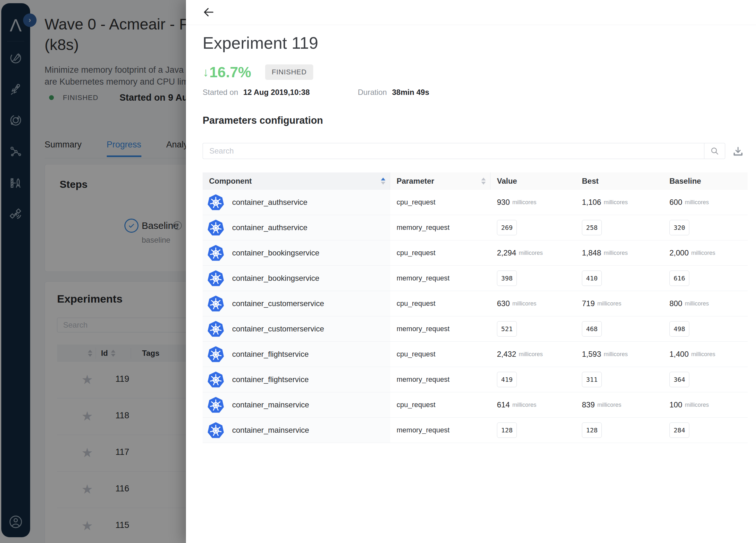  Describe the element at coordinates (679, 228) in the screenshot. I see `baseline: 320` at that location.